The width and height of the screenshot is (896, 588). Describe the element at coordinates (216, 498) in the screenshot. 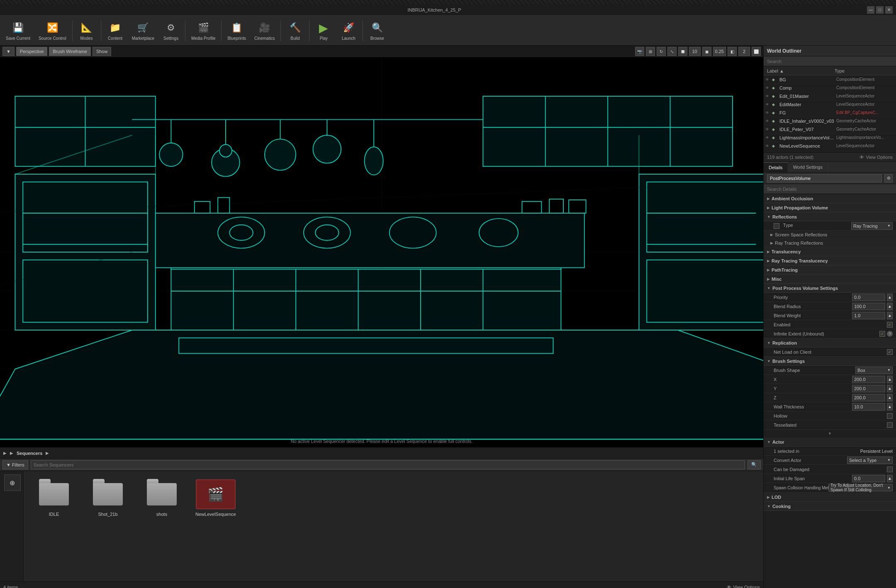

I see `sequencer-item-newlevelsequence: 🎬 NewLevelSequence` at that location.